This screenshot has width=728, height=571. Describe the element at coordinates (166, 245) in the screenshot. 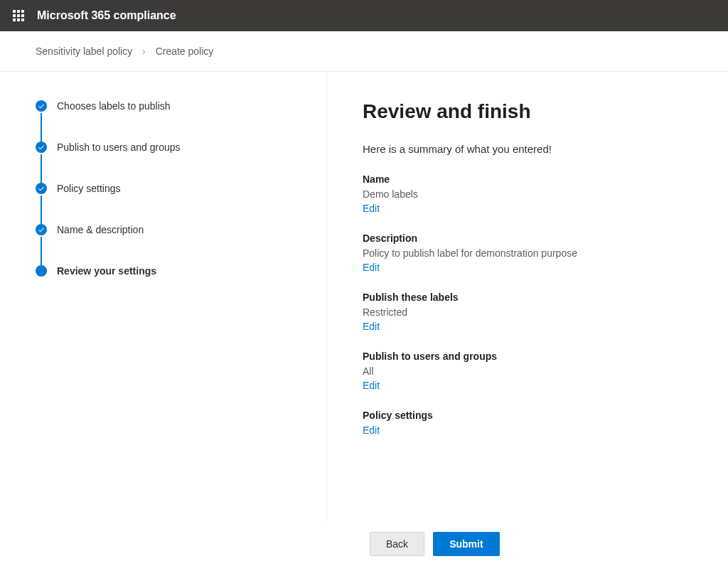

I see `step-name-description: Name & description` at that location.